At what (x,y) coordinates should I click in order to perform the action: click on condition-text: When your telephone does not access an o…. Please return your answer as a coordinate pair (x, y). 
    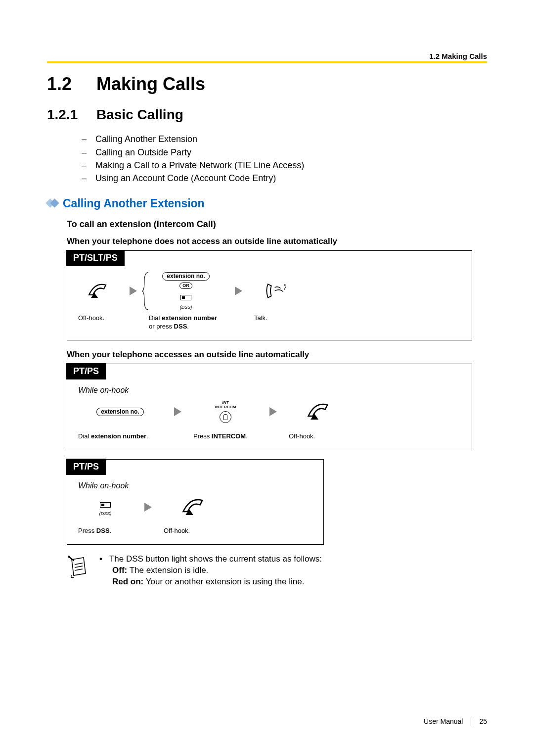
    Looking at the image, I should click on (277, 241).